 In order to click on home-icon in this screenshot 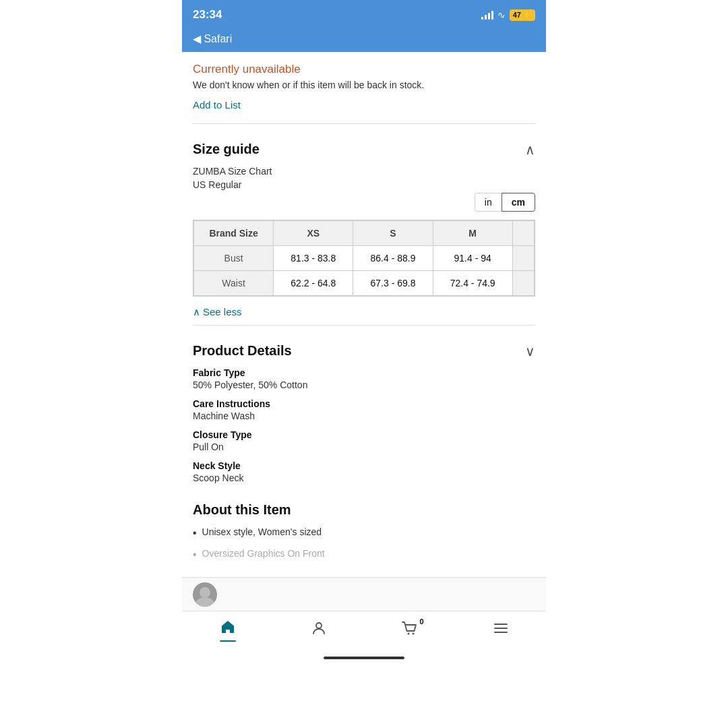, I will do `click(228, 629)`.